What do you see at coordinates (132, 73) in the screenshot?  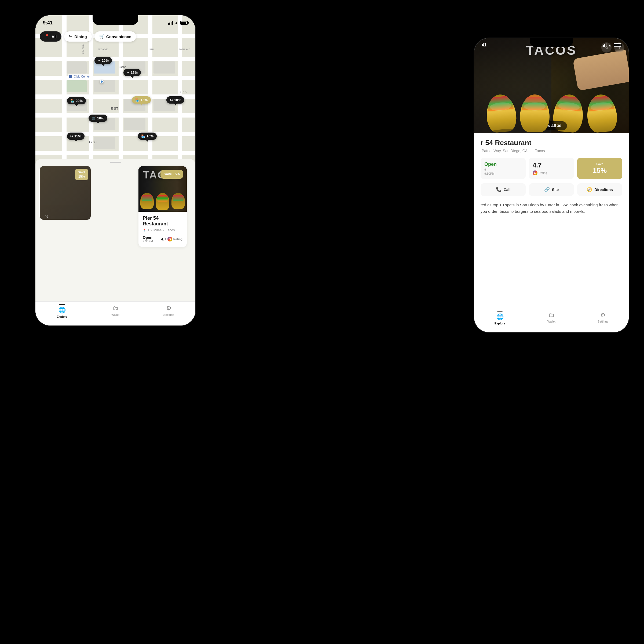 I see `map-pin-dining-15: ✂ 15%` at bounding box center [132, 73].